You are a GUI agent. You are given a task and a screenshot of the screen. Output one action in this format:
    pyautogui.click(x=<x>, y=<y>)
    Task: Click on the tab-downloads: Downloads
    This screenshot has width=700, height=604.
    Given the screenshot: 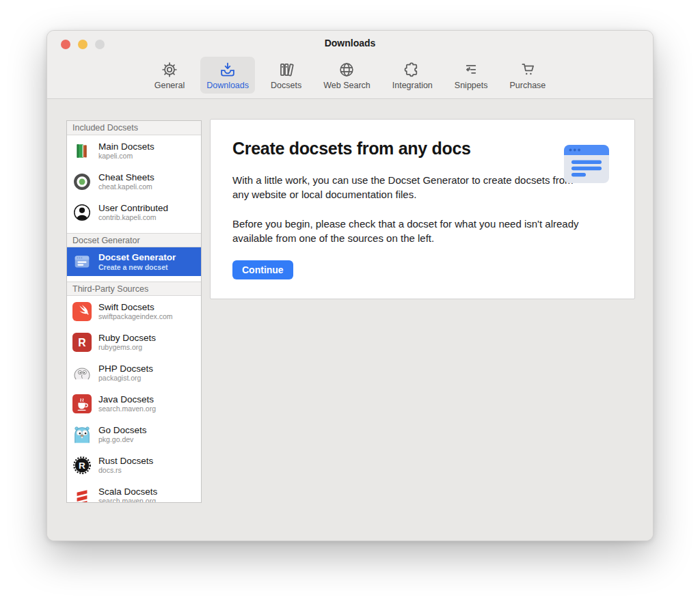 What is the action you would take?
    pyautogui.click(x=228, y=75)
    